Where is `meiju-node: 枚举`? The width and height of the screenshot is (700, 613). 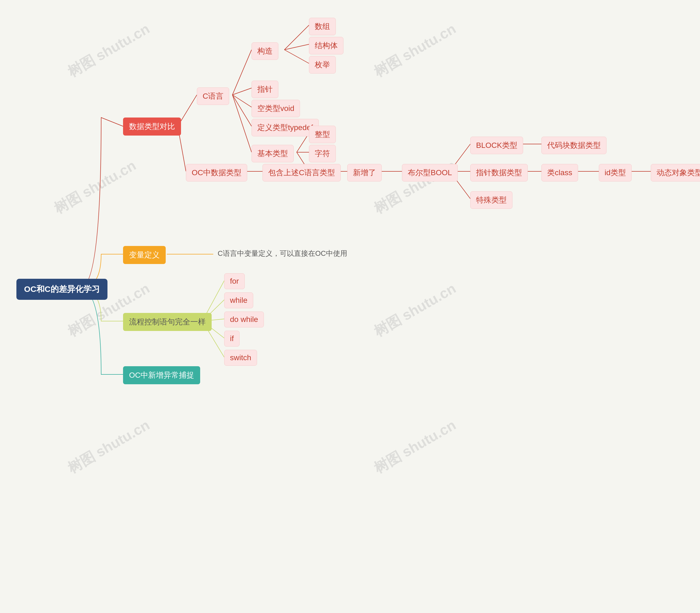
meiju-node: 枚举 is located at coordinates (322, 65).